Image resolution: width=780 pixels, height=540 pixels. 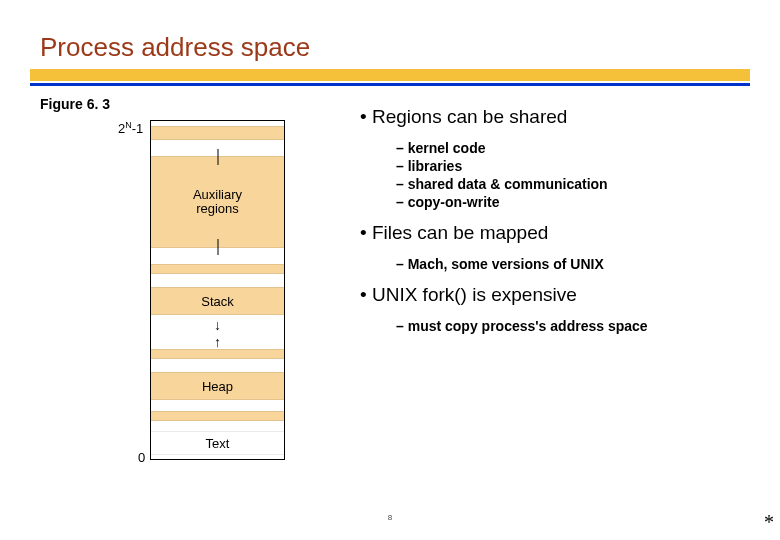 I want to click on bullet-list: Files can be mapped, so click(x=550, y=233).